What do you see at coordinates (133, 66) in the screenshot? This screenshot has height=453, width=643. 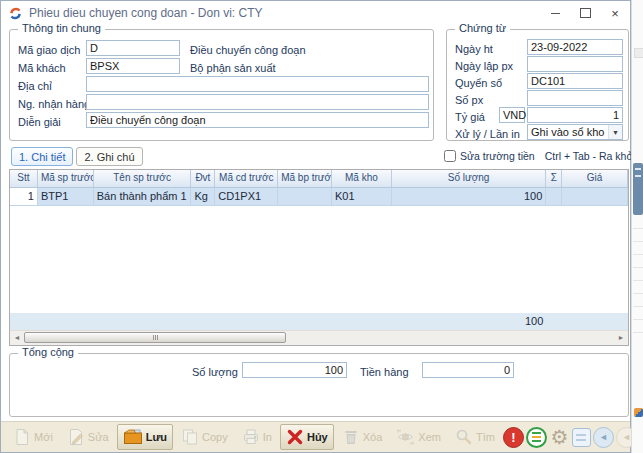 I see `customer-code-input` at bounding box center [133, 66].